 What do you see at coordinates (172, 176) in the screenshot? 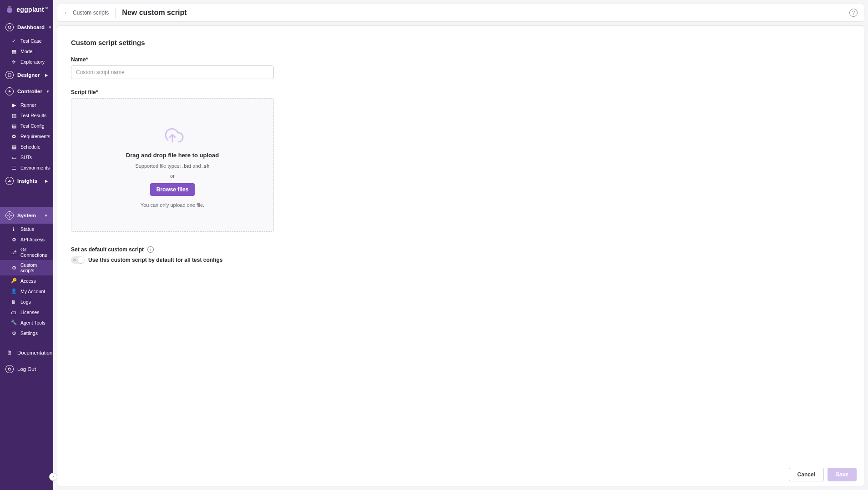
I see `dropzone-or: or` at bounding box center [172, 176].